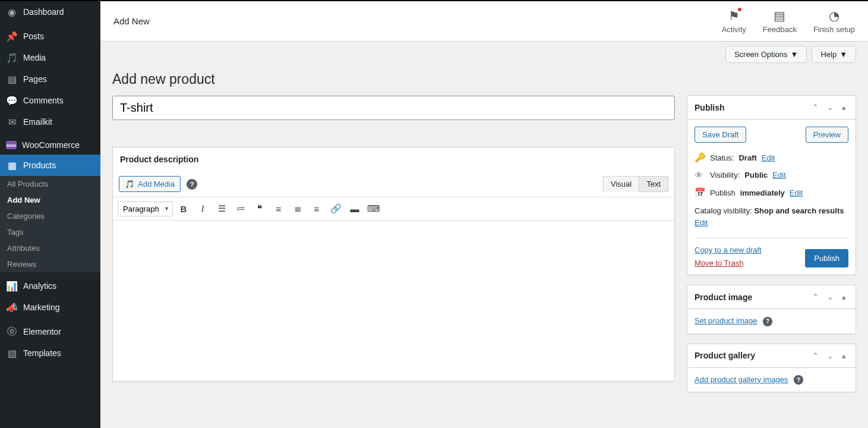  What do you see at coordinates (771, 309) in the screenshot?
I see `product-image-panel: Product image ⌃⌄▴ Set product image ?` at bounding box center [771, 309].